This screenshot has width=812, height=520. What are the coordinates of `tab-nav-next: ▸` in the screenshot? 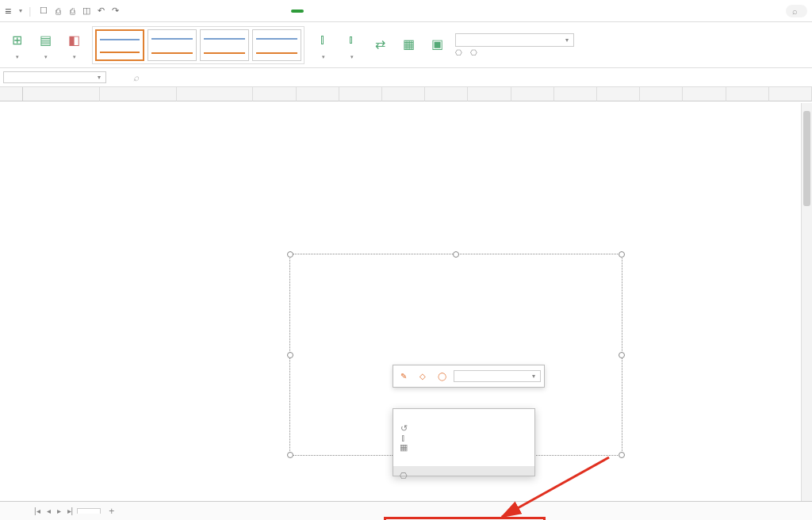 It's located at (59, 510).